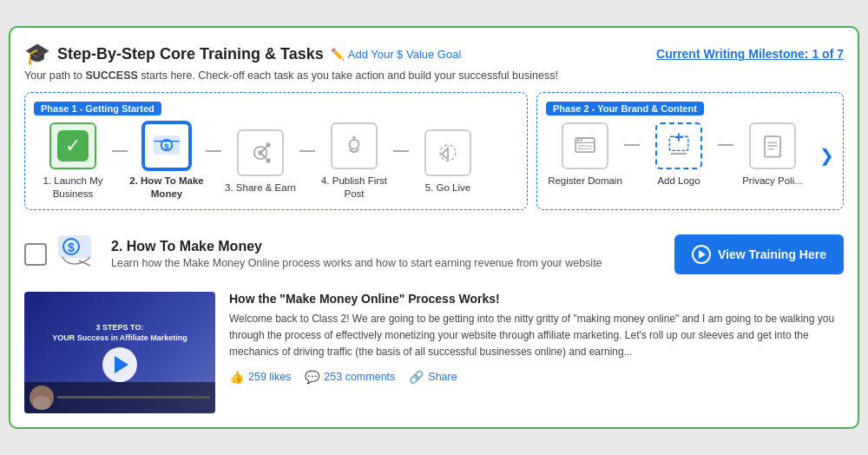  What do you see at coordinates (585, 146) in the screenshot?
I see `step-domain-icon-wrap` at bounding box center [585, 146].